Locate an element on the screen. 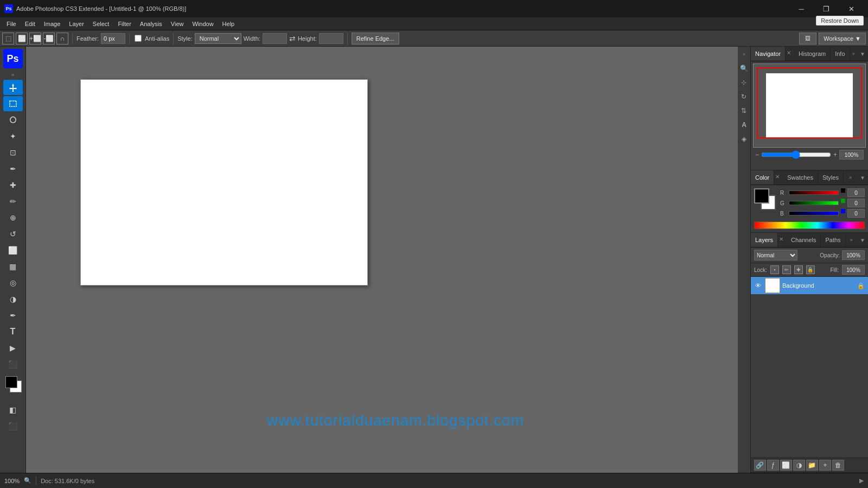 This screenshot has width=868, height=488. zoom-out-icon: − is located at coordinates (757, 155).